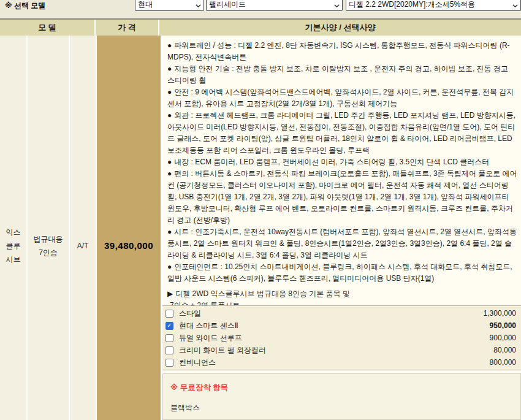 The width and height of the screenshot is (521, 420). Describe the element at coordinates (340, 272) in the screenshot. I see `spec-text: 인포테인먼트 : 10.25인치 스마트내비게이션, 블루링크, 하이패스 시스…` at that location.